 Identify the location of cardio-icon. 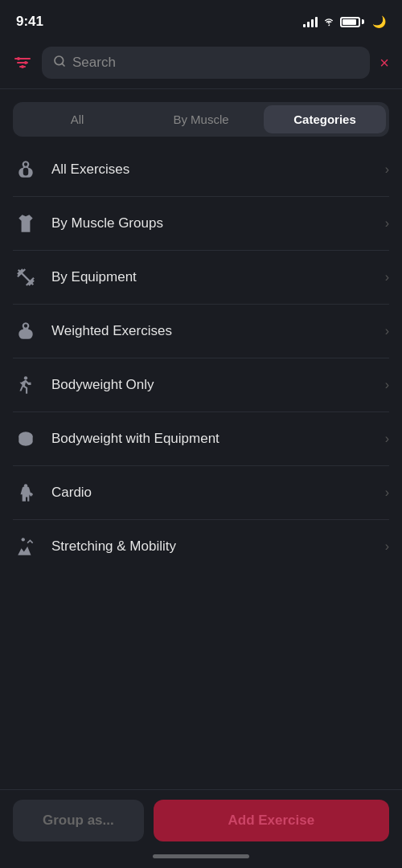
(26, 493).